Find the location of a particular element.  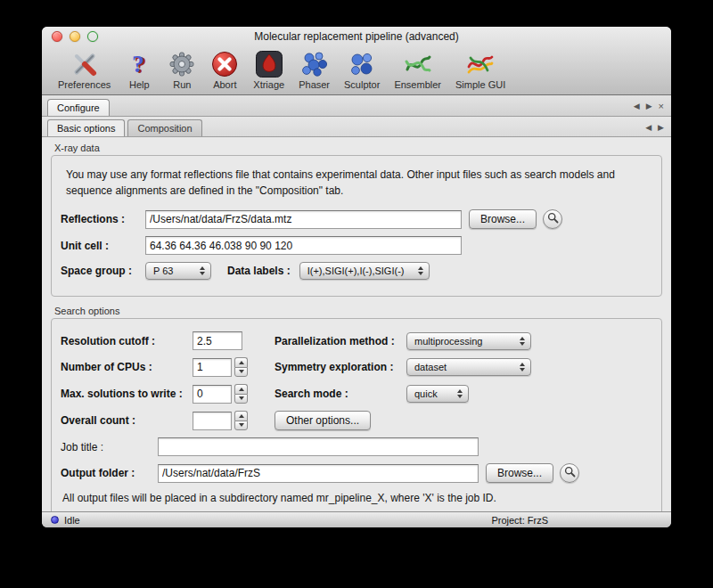

max-solutions-stepper is located at coordinates (241, 394).